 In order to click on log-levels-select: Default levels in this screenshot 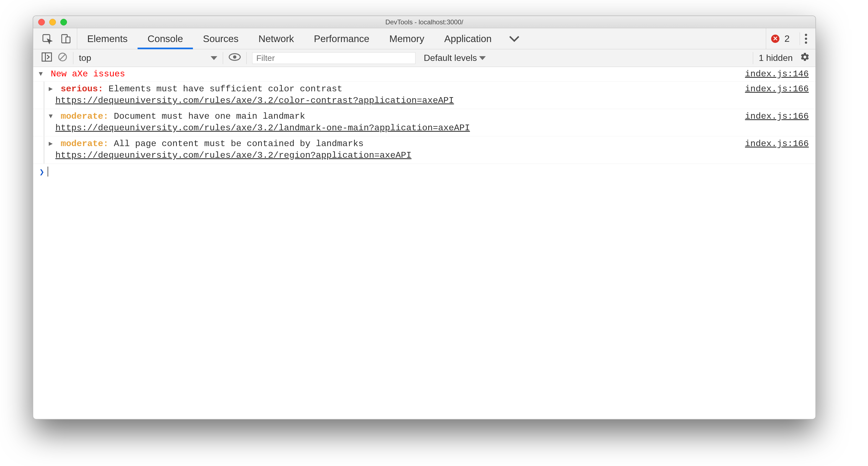, I will do `click(454, 58)`.